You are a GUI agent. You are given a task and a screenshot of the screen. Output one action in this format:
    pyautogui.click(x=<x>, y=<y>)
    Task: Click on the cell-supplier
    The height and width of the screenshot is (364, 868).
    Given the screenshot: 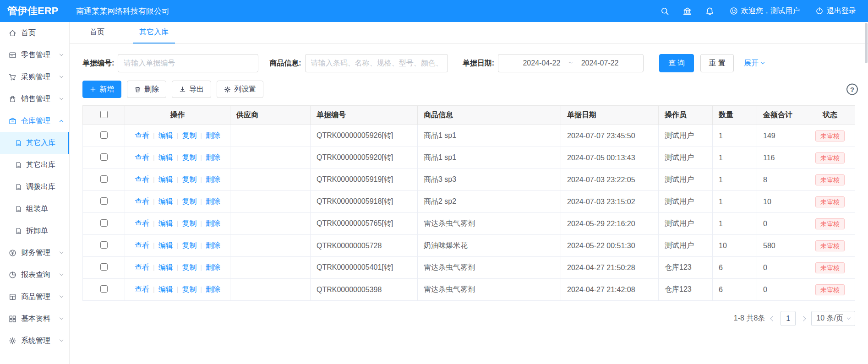 What is the action you would take?
    pyautogui.click(x=270, y=290)
    